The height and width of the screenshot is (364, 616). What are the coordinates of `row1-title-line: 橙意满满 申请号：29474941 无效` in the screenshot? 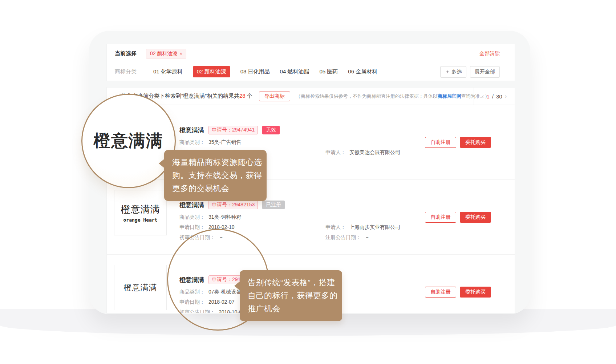 It's located at (230, 130).